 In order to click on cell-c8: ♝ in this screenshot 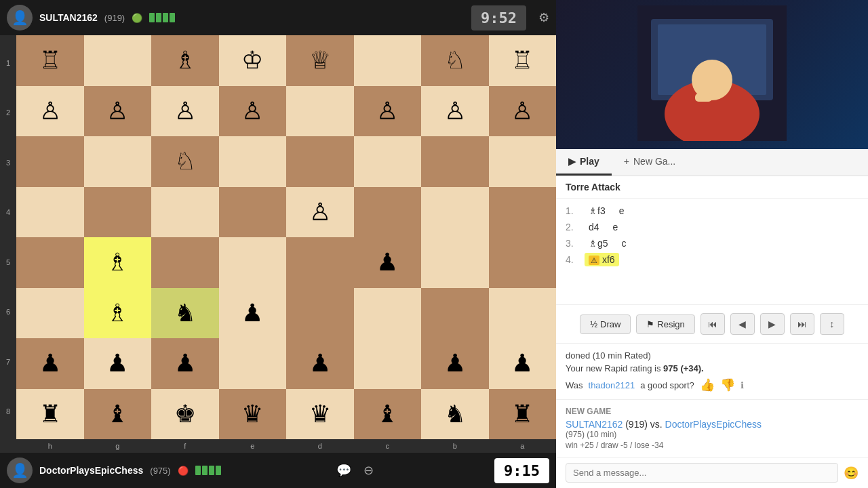, I will do `click(388, 415)`.